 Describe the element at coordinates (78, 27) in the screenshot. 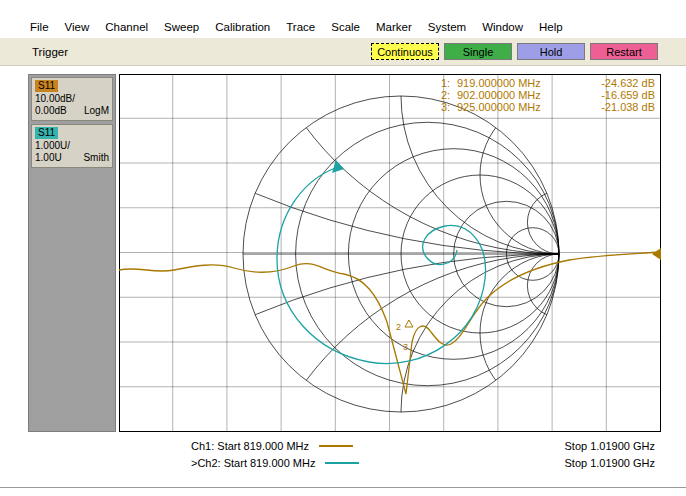

I see `menu-view: View` at that location.